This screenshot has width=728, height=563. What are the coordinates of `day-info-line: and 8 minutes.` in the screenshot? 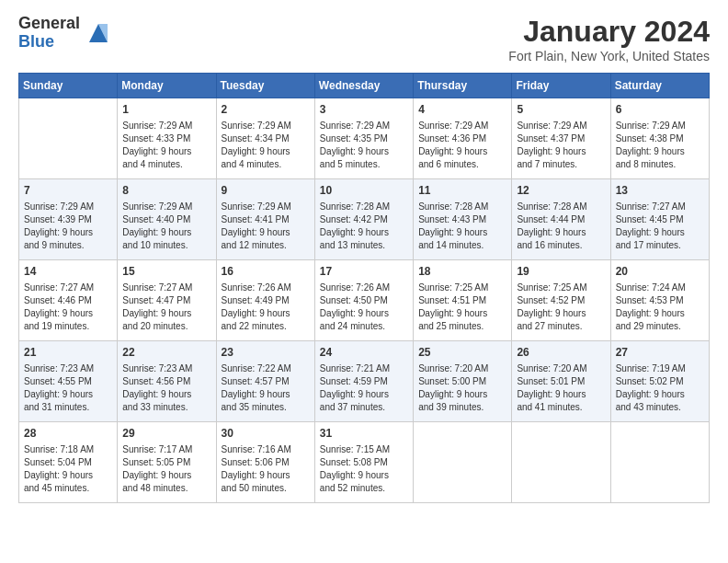 It's located at (660, 165).